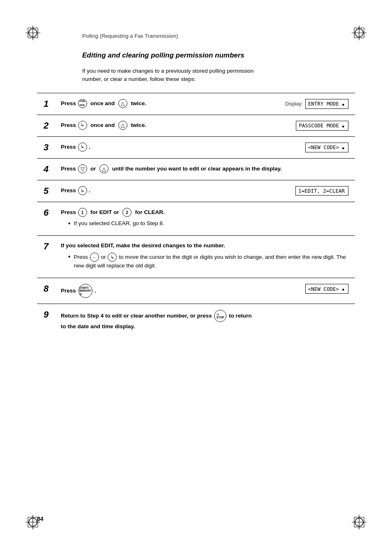 The image size is (392, 555). I want to click on display-arrow-8: ⬥, so click(343, 289).